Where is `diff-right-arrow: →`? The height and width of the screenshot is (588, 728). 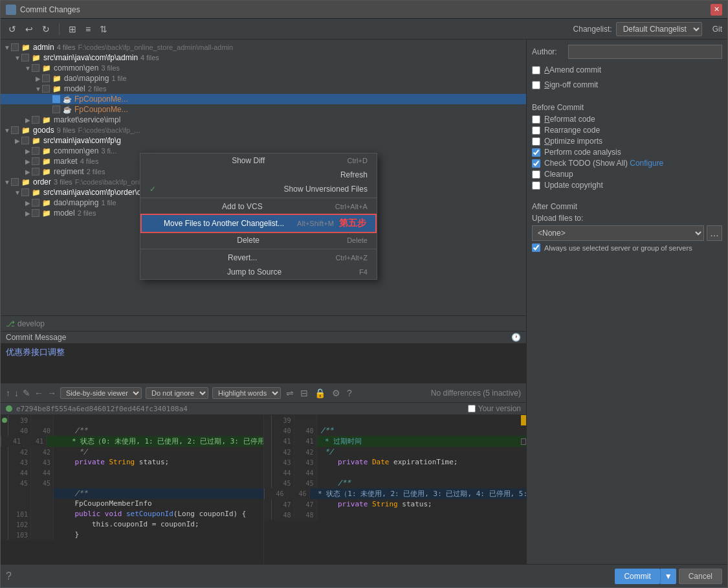
diff-right-arrow: → is located at coordinates (52, 393).